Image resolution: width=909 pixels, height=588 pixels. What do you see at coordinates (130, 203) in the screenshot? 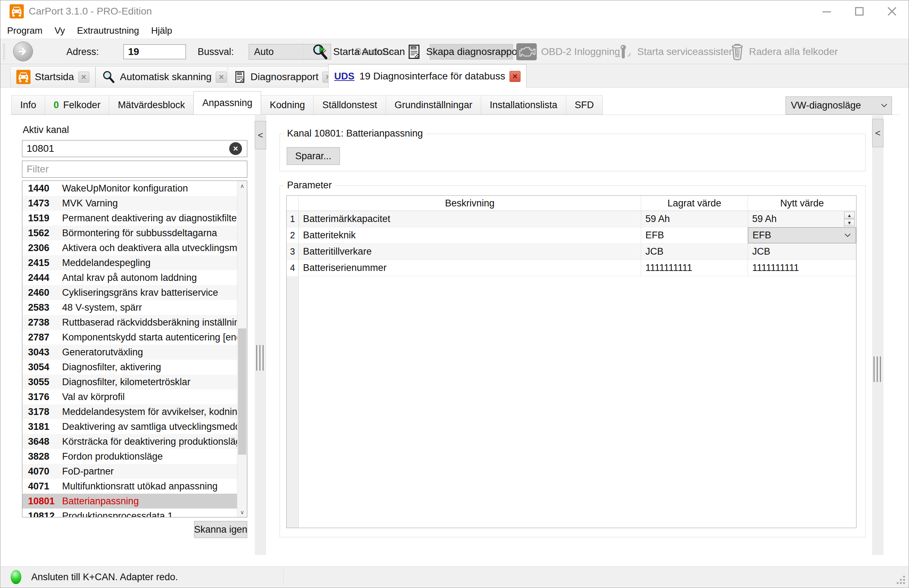
I see `channel-list-item: 1473MVK Varning` at bounding box center [130, 203].